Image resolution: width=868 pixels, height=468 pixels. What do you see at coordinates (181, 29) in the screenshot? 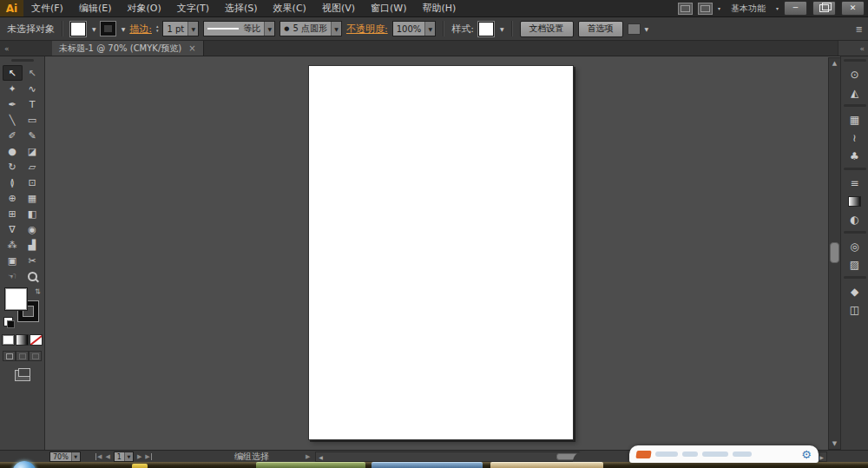
I see `stroke-weight-field: 1 pt ▼` at bounding box center [181, 29].